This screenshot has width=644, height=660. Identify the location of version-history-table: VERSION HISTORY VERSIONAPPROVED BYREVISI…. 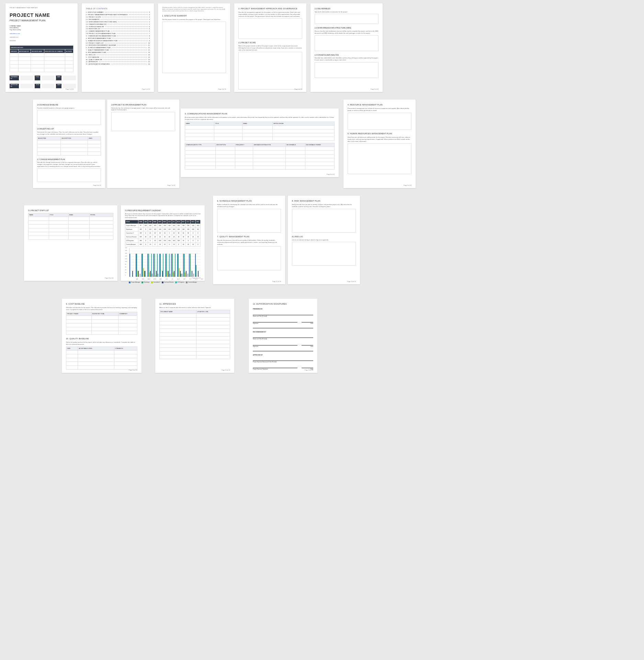
(42, 59).